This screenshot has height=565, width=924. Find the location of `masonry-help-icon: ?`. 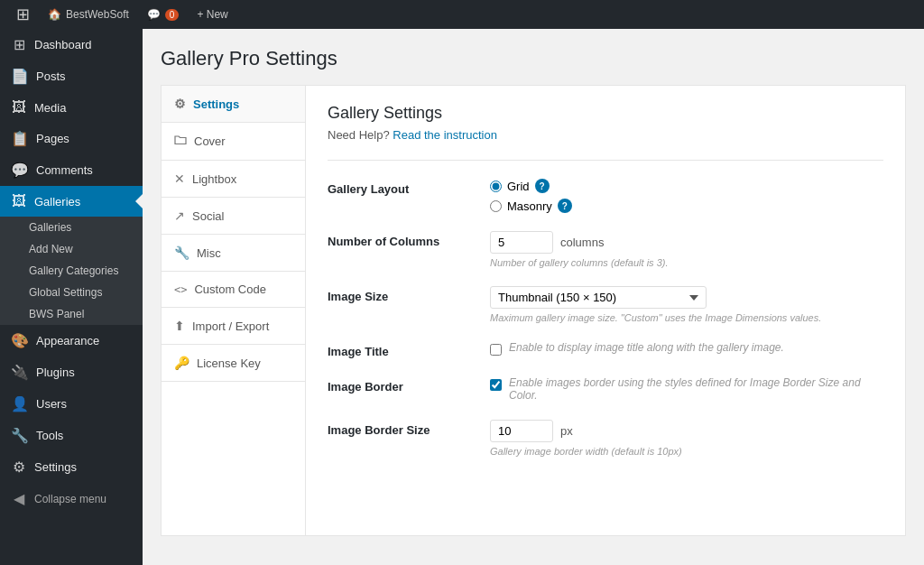

masonry-help-icon: ? is located at coordinates (565, 206).